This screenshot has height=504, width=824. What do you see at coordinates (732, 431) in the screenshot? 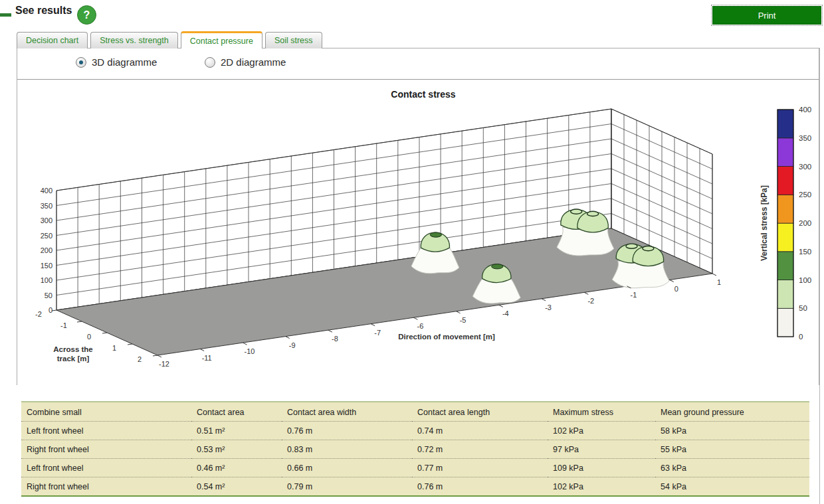
I see `table-cell: 58 kPa` at bounding box center [732, 431].